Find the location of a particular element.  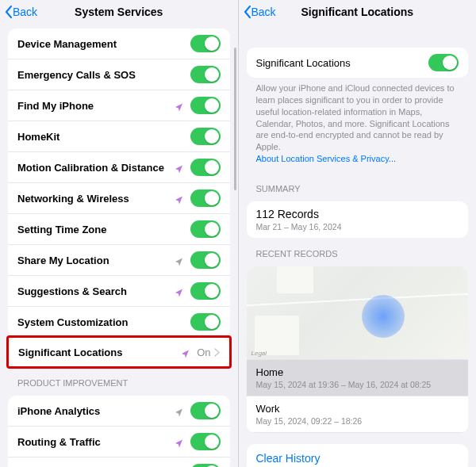

sig-loc-description: Allow your iPhone and iCloud connected d… is located at coordinates (358, 125).